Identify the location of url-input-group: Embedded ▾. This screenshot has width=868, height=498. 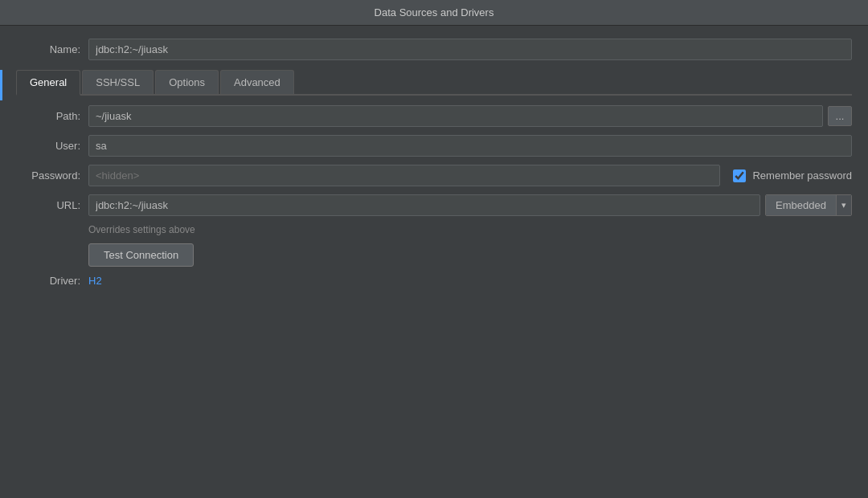
(470, 206).